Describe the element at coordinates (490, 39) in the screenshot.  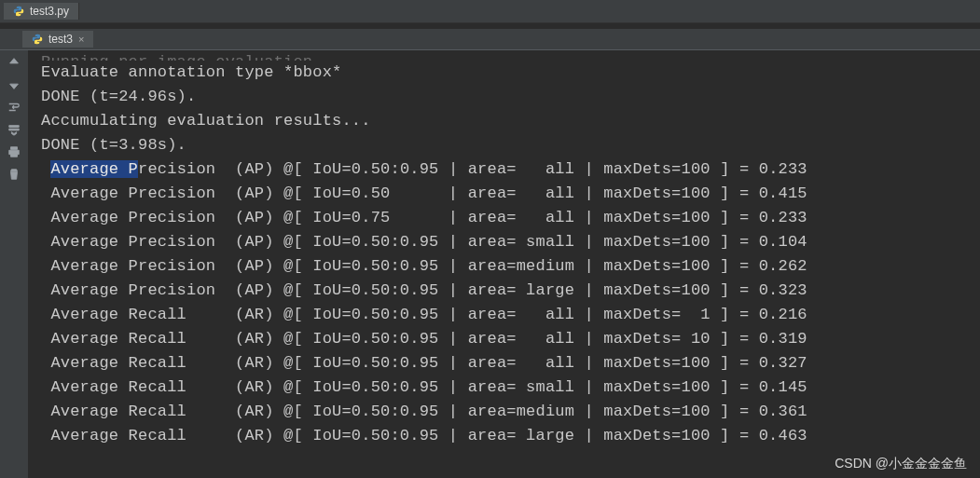
I see `run-tab-bar: test3 ×` at that location.